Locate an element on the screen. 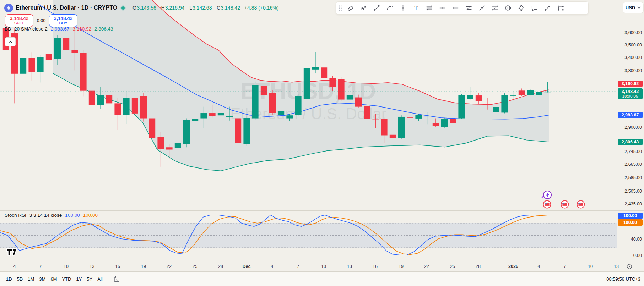  buy-button: 3,148.42 BUY is located at coordinates (63, 21).